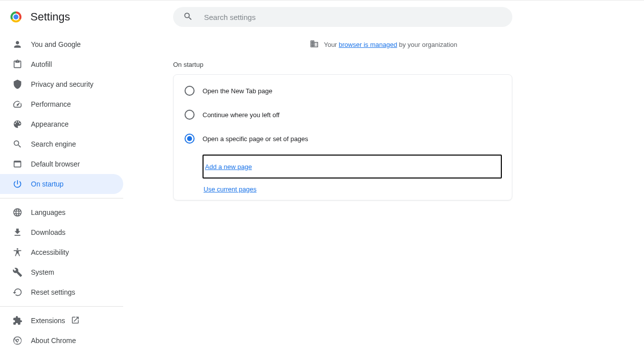 The width and height of the screenshot is (644, 361). What do you see at coordinates (48, 321) in the screenshot?
I see `sidebar-item-label: Extensions` at bounding box center [48, 321].